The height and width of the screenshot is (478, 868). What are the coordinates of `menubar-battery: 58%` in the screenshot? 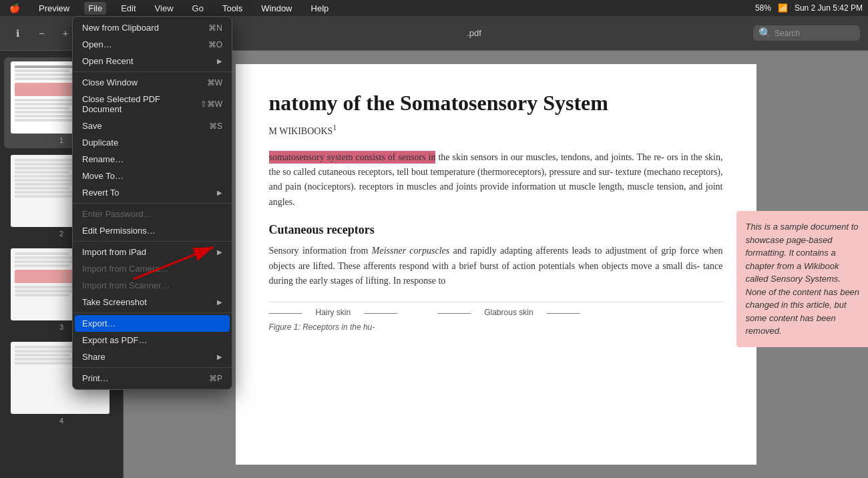 It's located at (763, 8).